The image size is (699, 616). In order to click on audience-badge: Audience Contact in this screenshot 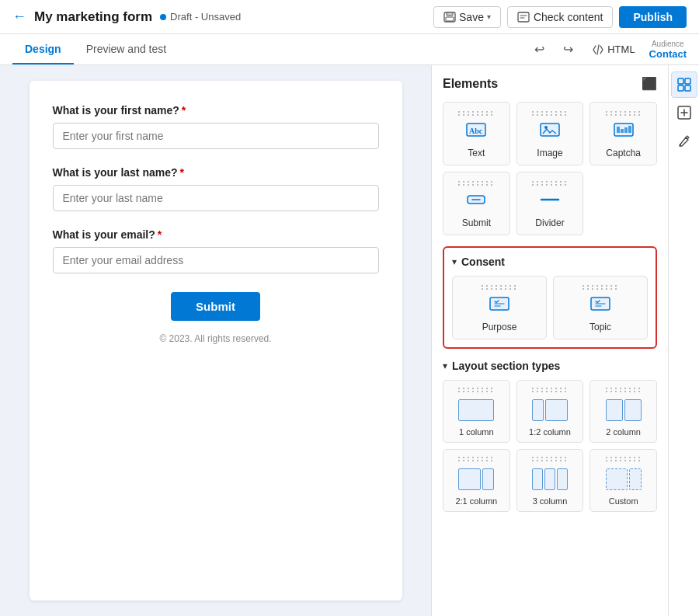, I will do `click(668, 50)`.